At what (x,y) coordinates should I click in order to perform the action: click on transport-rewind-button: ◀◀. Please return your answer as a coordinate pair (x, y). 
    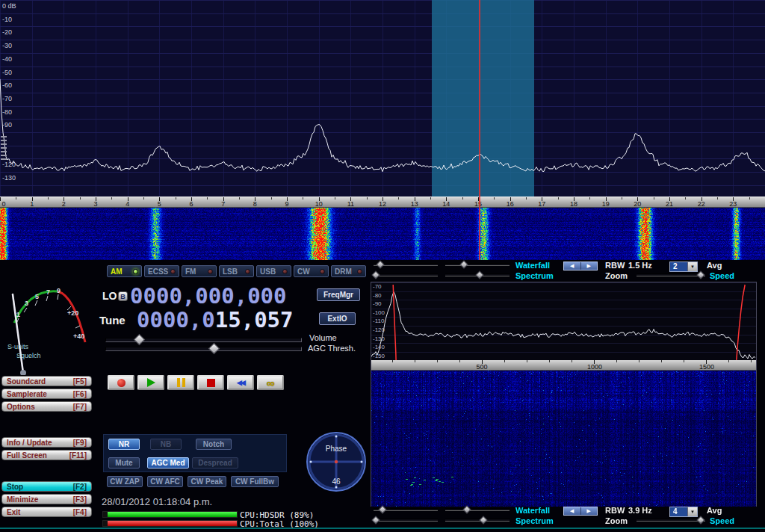
    Looking at the image, I should click on (241, 383).